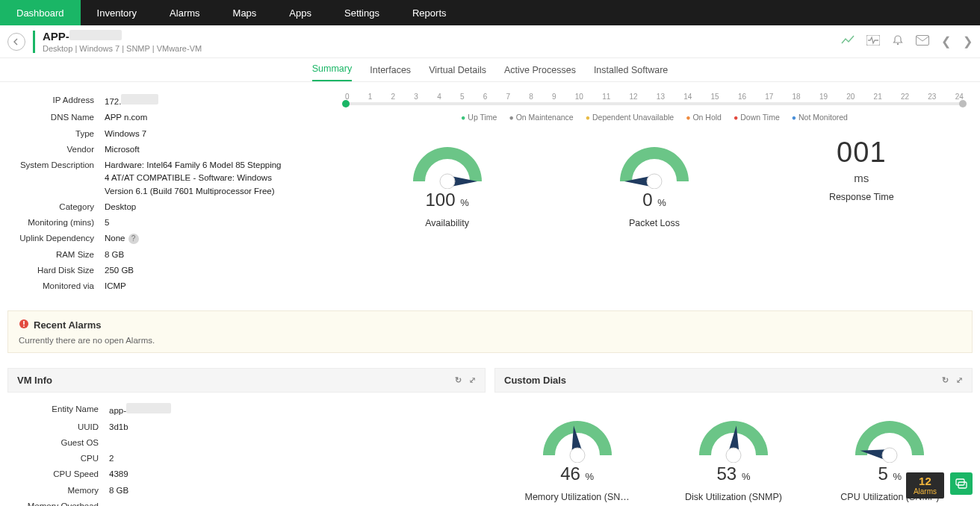 The width and height of the screenshot is (980, 506). What do you see at coordinates (963, 104) in the screenshot?
I see `timeline-end-dot` at bounding box center [963, 104].